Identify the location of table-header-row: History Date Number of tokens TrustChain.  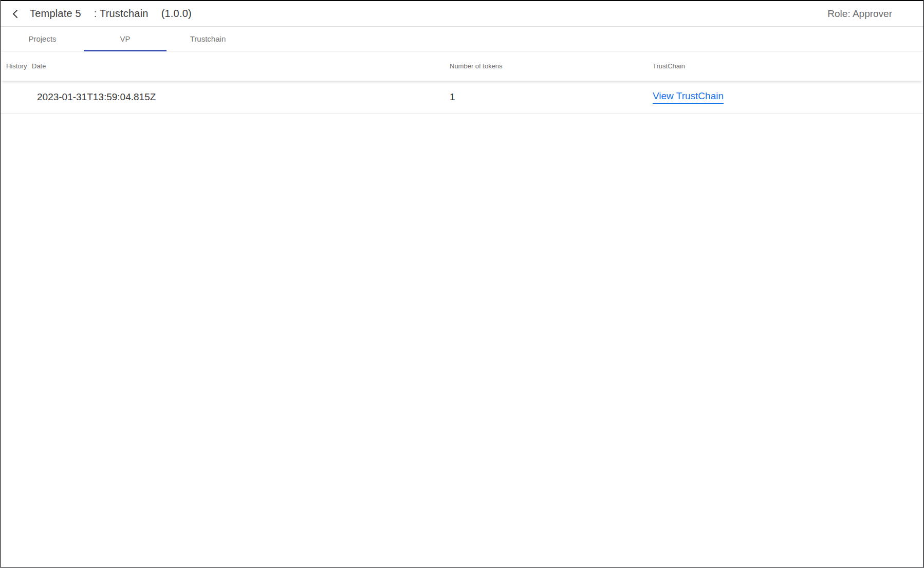
(462, 66).